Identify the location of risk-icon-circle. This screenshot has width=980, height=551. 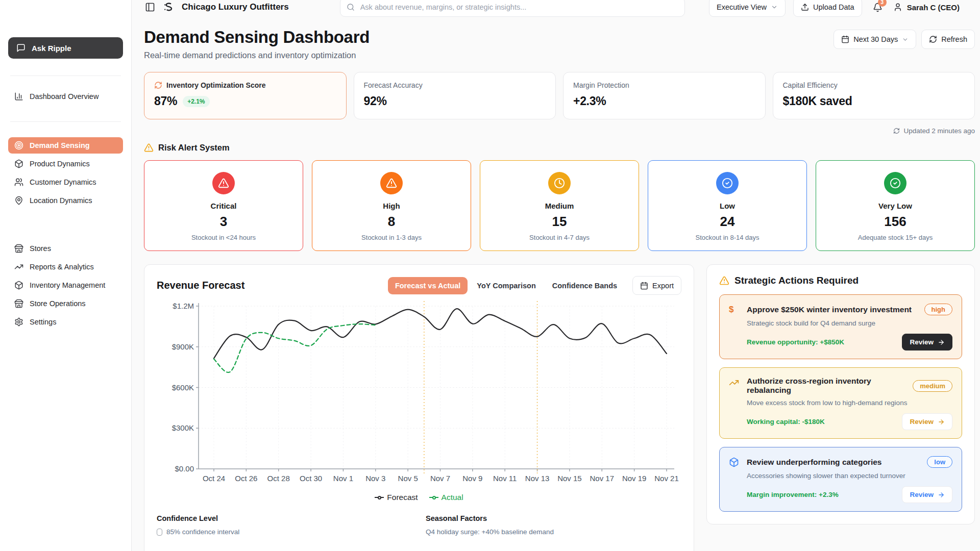
(727, 183).